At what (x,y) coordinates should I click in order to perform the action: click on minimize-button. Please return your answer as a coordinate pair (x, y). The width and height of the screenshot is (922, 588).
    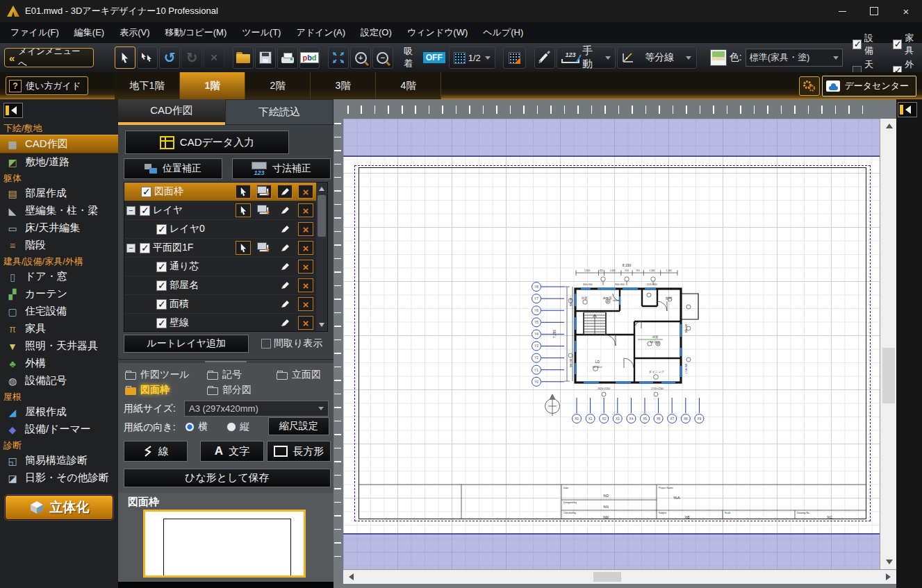
    Looking at the image, I should click on (842, 11).